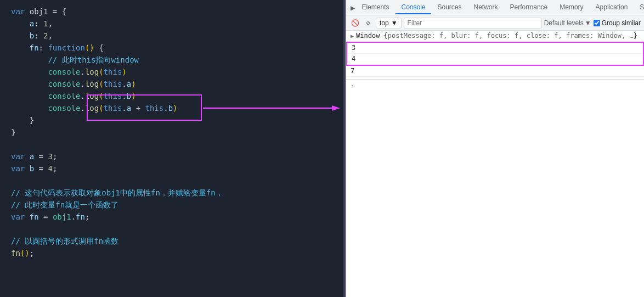 The image size is (644, 297). Describe the element at coordinates (174, 120) in the screenshot. I see `code-line-10: }` at that location.